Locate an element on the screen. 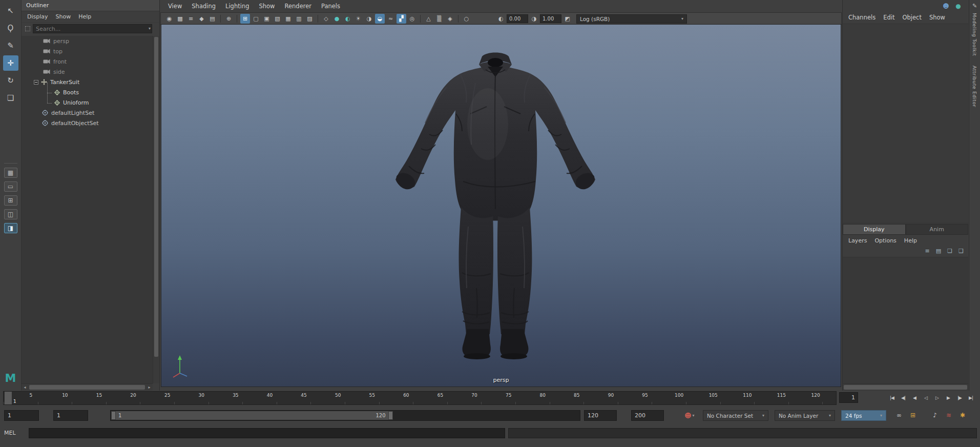  two-d-pan-zoom-icon: ⊕ is located at coordinates (228, 18).